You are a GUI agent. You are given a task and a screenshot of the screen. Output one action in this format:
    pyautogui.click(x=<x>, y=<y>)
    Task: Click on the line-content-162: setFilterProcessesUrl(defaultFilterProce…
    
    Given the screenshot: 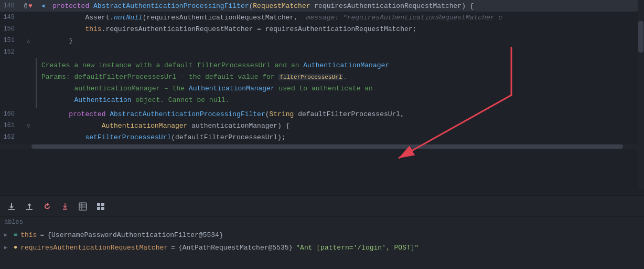 What is the action you would take?
    pyautogui.click(x=345, y=138)
    